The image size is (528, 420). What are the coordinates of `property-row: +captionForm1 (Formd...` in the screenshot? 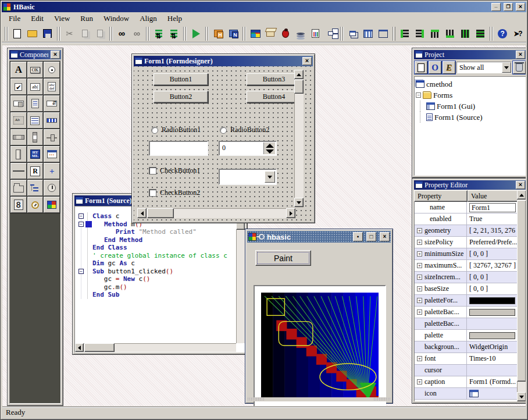 It's located at (466, 382).